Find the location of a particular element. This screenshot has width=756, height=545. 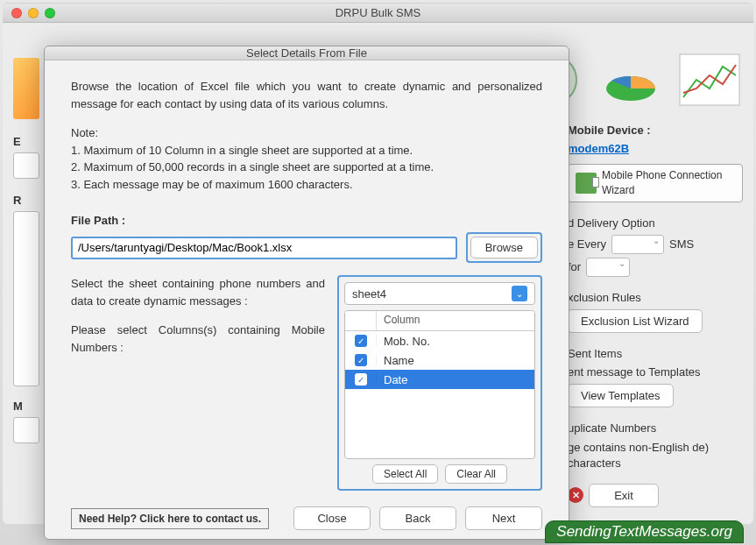

close-button: Close is located at coordinates (332, 519).